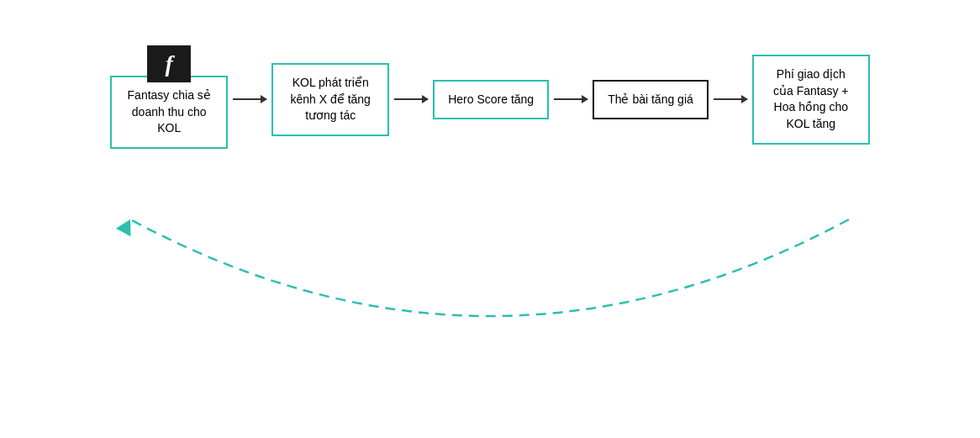 The image size is (980, 438). Describe the element at coordinates (491, 99) in the screenshot. I see `node3-text: Hero Score tăng` at that location.